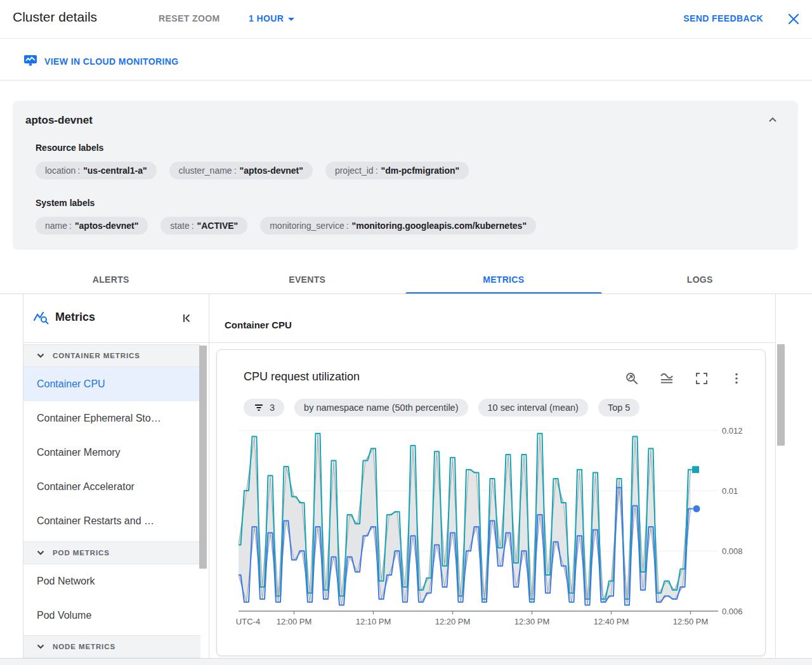 The image size is (812, 665). I want to click on divider, so click(400, 342).